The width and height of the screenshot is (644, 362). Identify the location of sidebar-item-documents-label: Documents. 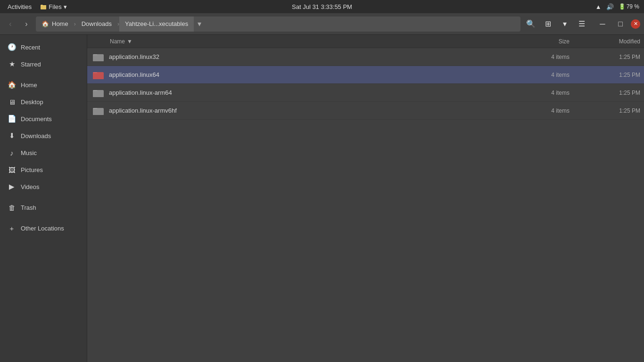
(36, 119).